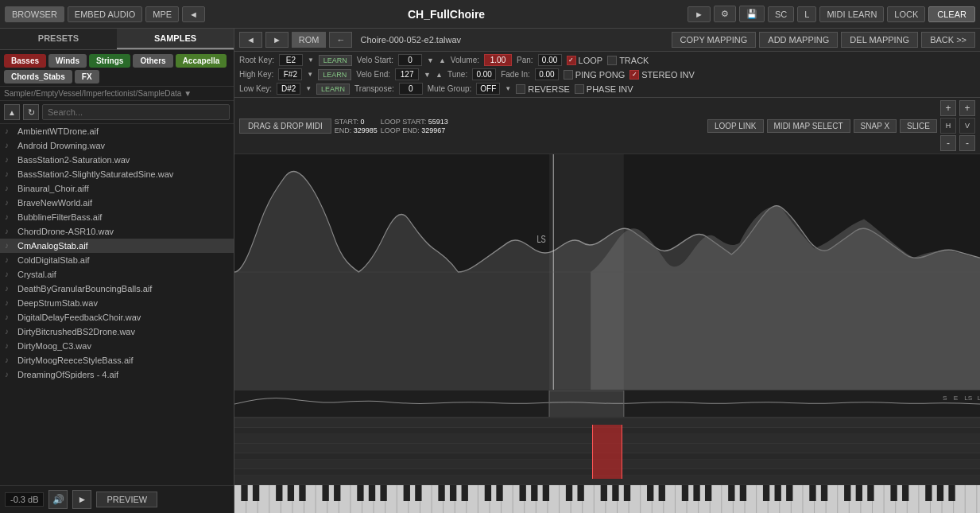 The image size is (980, 513). I want to click on settings-button: ⚙, so click(725, 14).